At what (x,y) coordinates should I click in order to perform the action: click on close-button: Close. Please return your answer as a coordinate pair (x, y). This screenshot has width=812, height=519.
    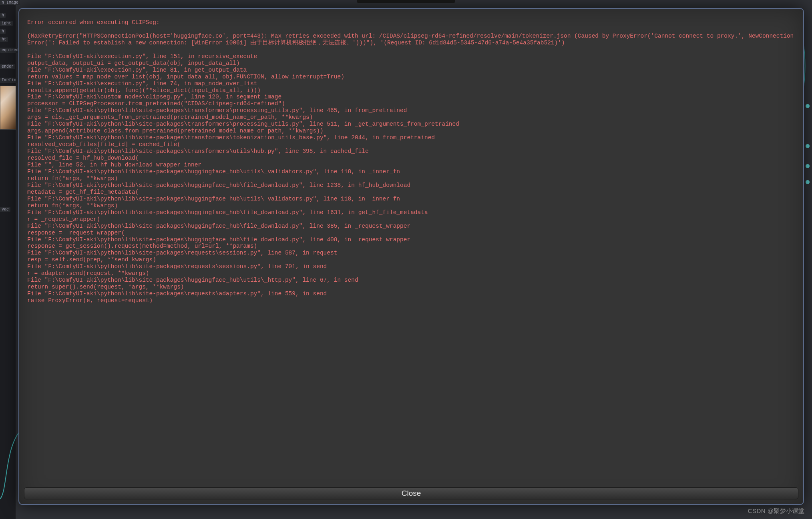
    Looking at the image, I should click on (411, 493).